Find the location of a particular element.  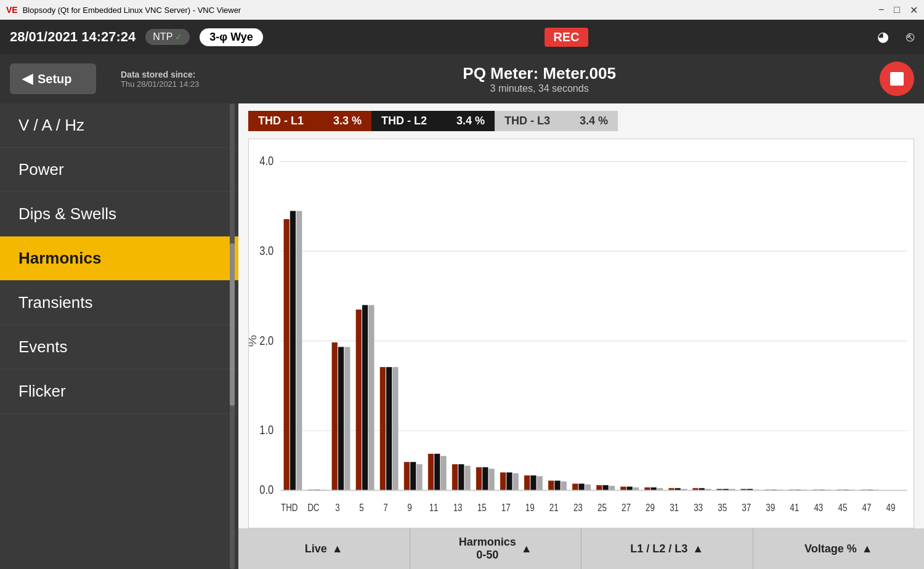

svg-text: 7 is located at coordinates (386, 507).